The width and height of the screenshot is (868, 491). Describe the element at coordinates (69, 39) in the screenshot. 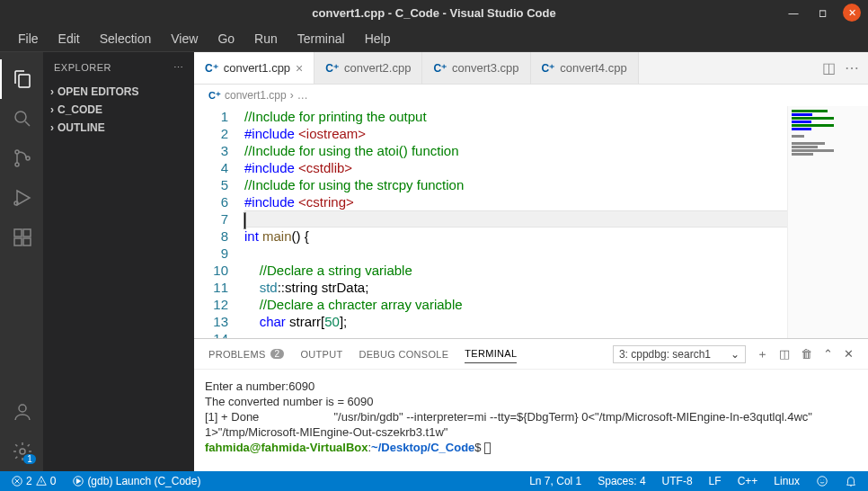

I see `menu-edit: Edit` at that location.